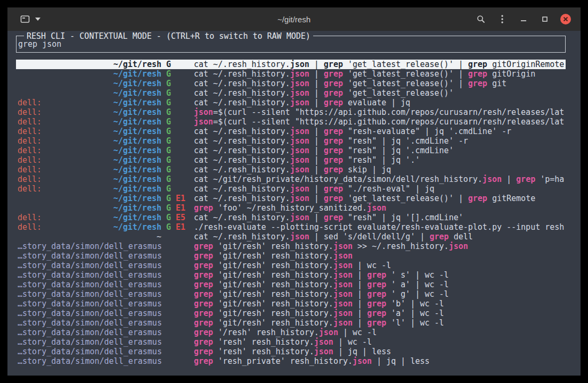  What do you see at coordinates (545, 19) in the screenshot?
I see `restore-icon` at bounding box center [545, 19].